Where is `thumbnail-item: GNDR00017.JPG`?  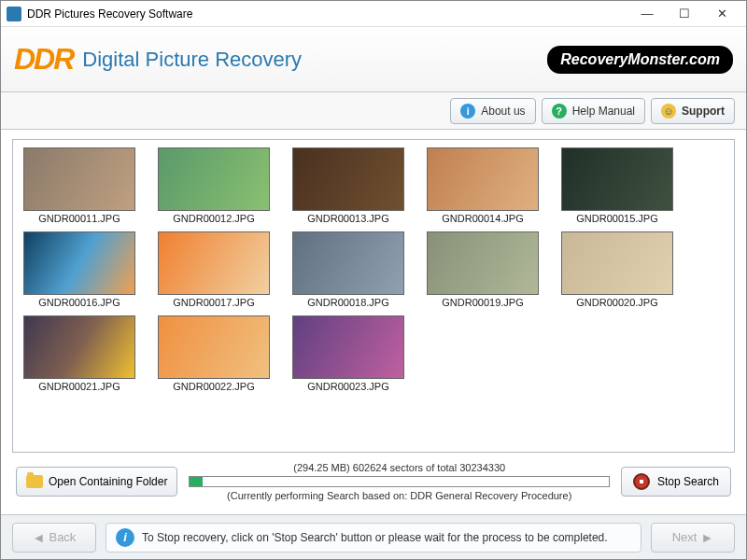 thumbnail-item: GNDR00017.JPG is located at coordinates (214, 270).